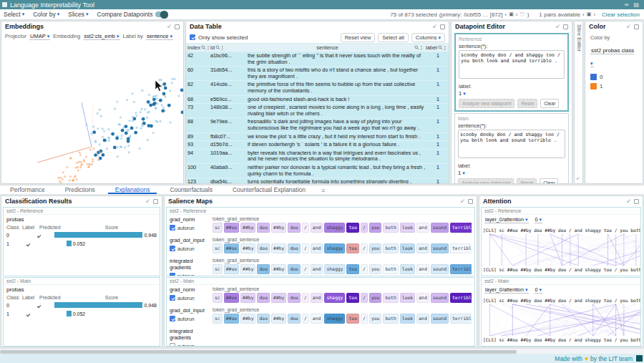 Image resolution: width=644 pixels, height=363 pixels. I want to click on pin-datapoint-icon: ▣, so click(511, 14).